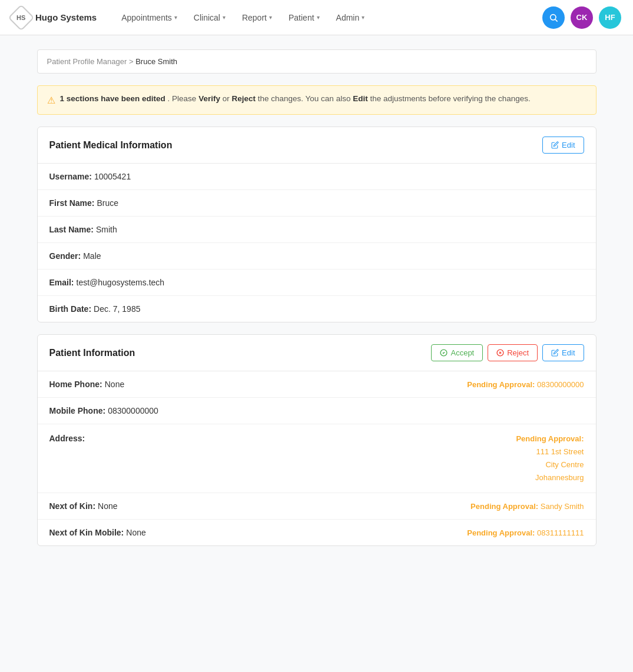 The width and height of the screenshot is (633, 672). Describe the element at coordinates (21, 18) in the screenshot. I see `brand-logo-text: HS` at that location.